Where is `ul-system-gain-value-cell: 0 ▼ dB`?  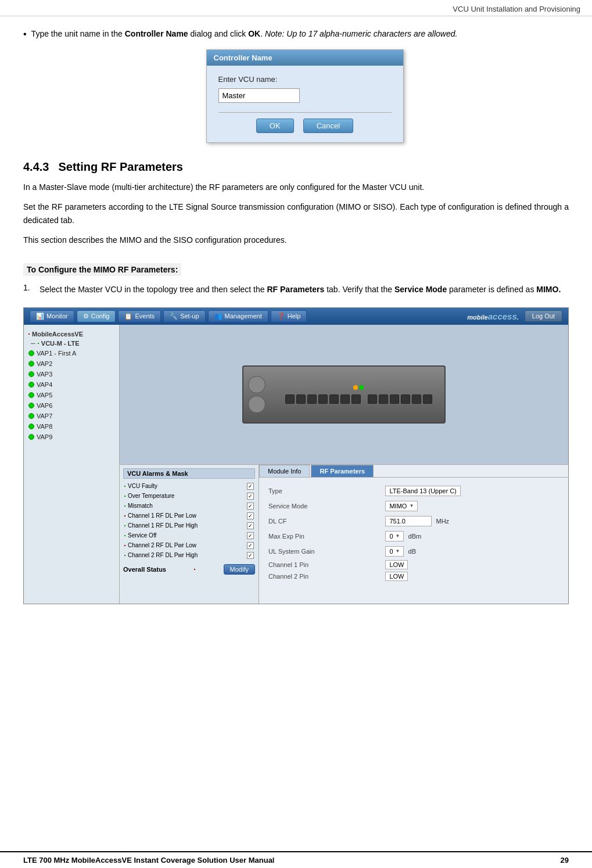 ul-system-gain-value-cell: 0 ▼ dB is located at coordinates (472, 551).